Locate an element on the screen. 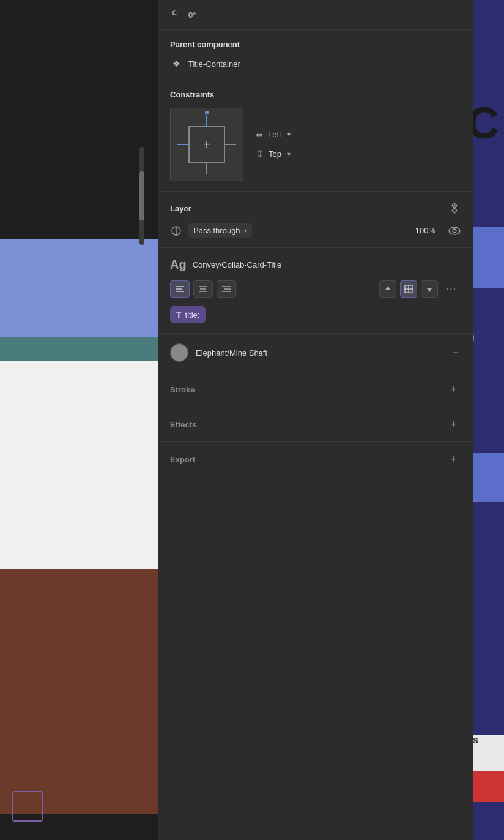  fill-color-swatch is located at coordinates (179, 353).